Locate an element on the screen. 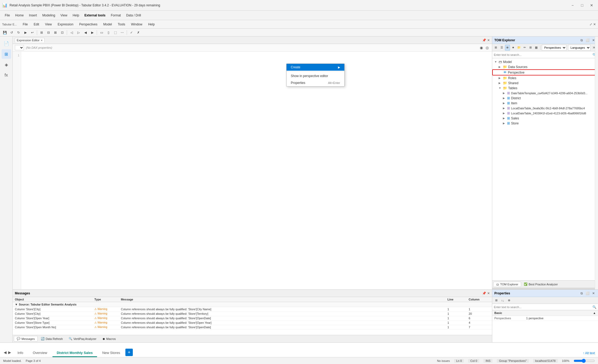 The height and width of the screenshot is (364, 598). toolbar-align-left: ◁ is located at coordinates (72, 33).